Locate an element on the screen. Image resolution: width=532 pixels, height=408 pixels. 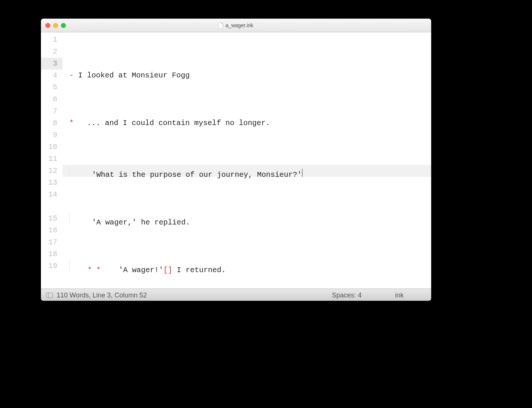
line-number: 19 is located at coordinates (52, 266).